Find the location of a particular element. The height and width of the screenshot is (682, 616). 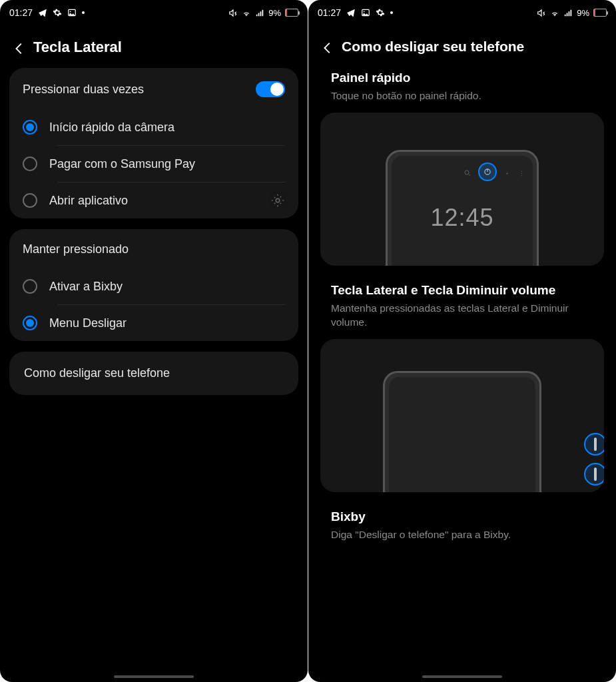

long-press-header: Manter pressionado is located at coordinates (154, 249).